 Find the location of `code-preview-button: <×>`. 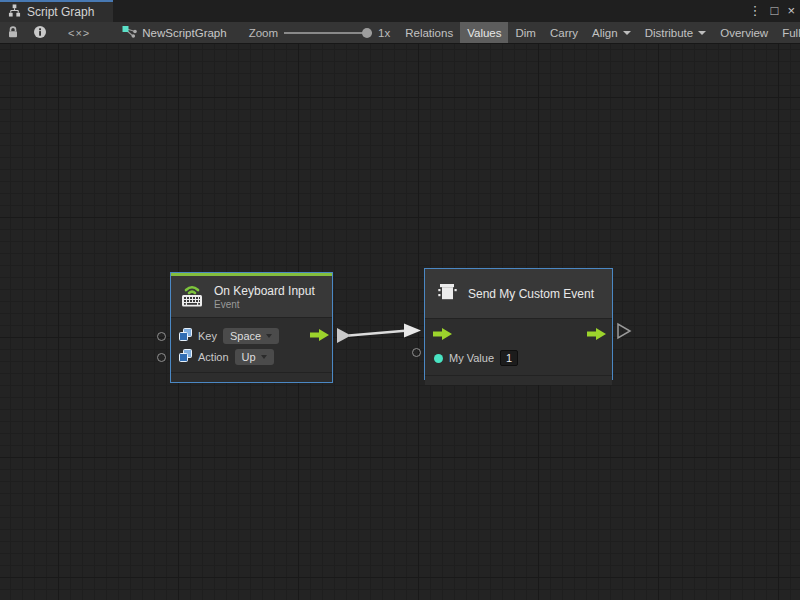

code-preview-button: <×> is located at coordinates (79, 32).